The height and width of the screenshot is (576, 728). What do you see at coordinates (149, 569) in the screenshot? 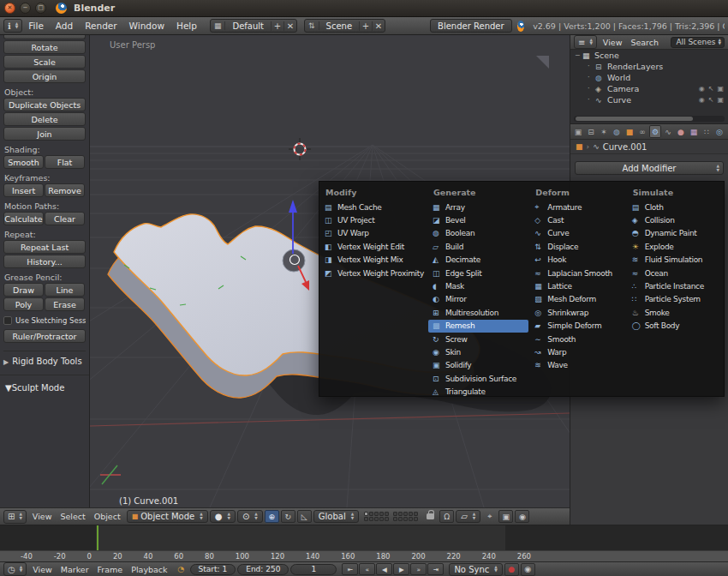
I see `timeline-menu: Playback` at bounding box center [149, 569].